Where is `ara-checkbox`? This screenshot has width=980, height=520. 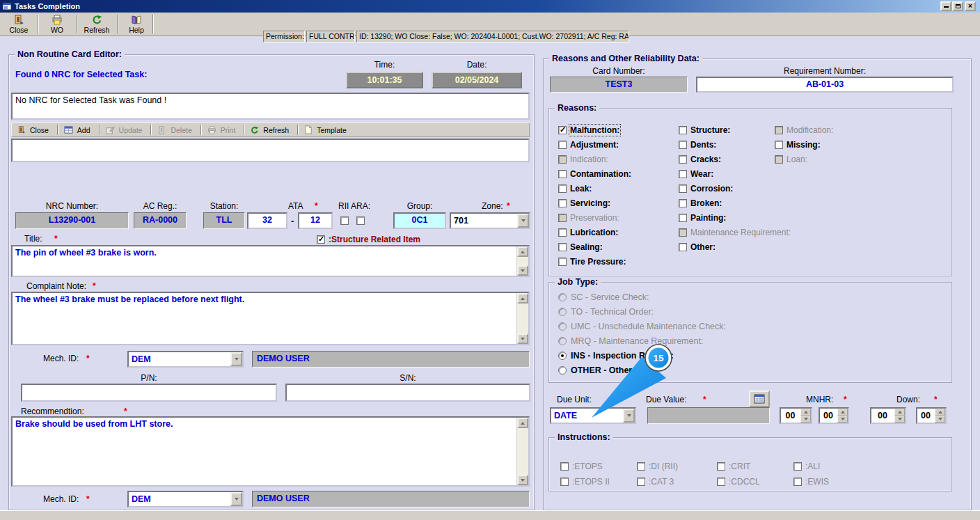 ara-checkbox is located at coordinates (361, 221).